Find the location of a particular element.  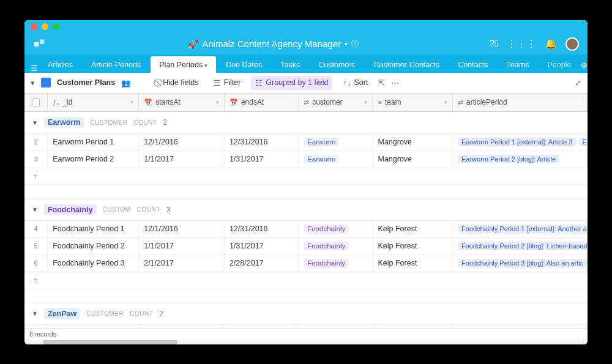

expand-icon: ⤢ is located at coordinates (578, 83).